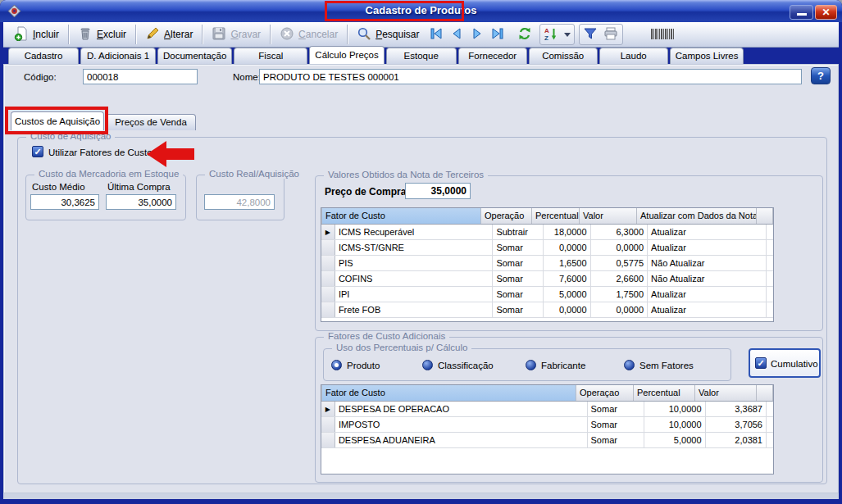  I want to click on filter-button, so click(590, 34).